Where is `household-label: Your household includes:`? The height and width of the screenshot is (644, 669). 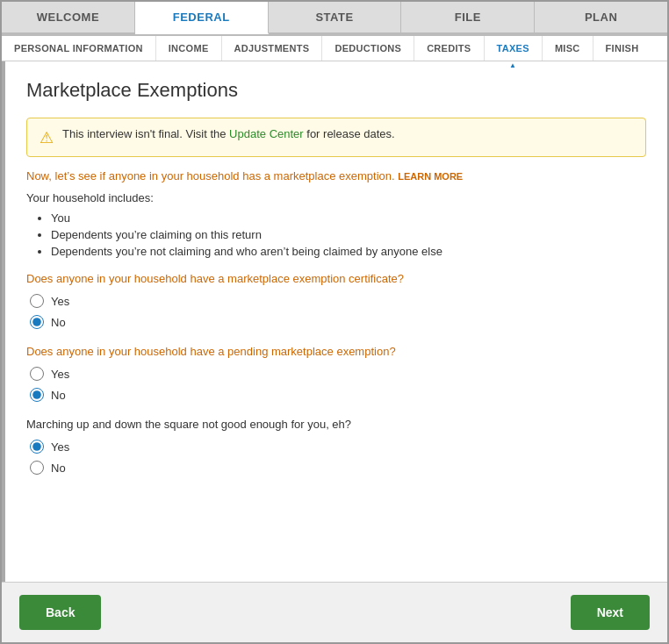 household-label: Your household includes: is located at coordinates (336, 198).